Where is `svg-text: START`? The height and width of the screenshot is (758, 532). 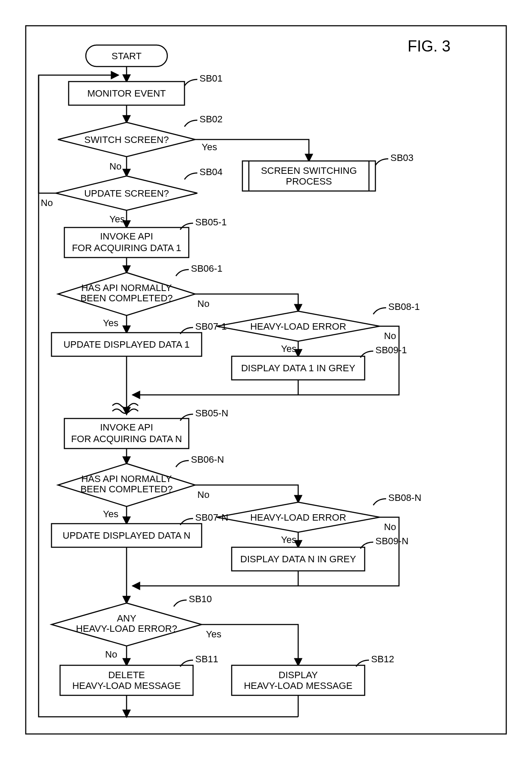
svg-text: START is located at coordinates (127, 56).